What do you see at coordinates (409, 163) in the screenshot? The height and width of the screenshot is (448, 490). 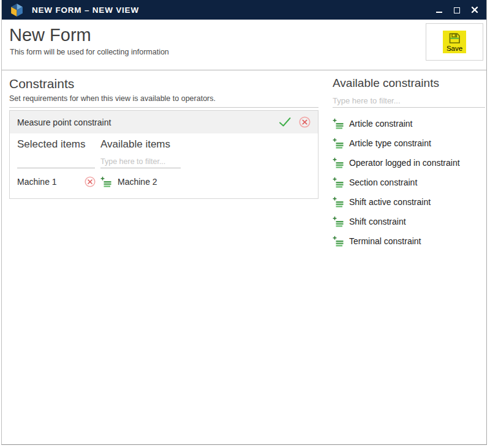 I see `available-constraint-item: Operator logged in constraint` at bounding box center [409, 163].